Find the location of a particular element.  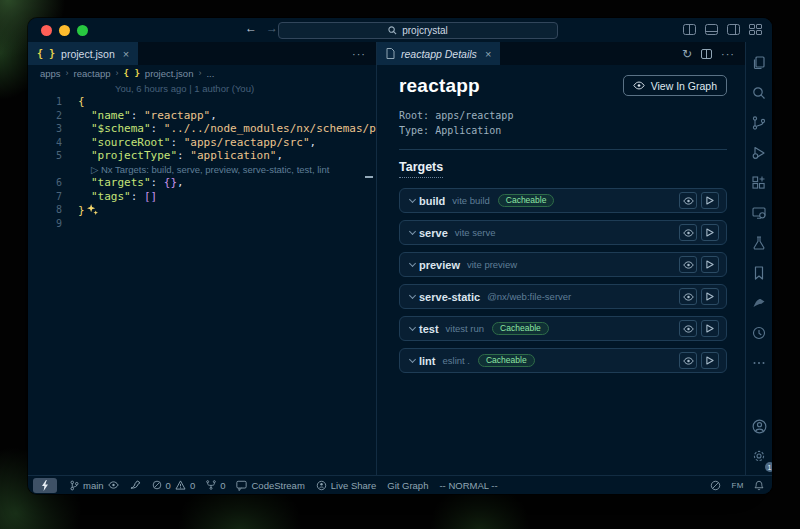

bookmarks-icon is located at coordinates (760, 273).